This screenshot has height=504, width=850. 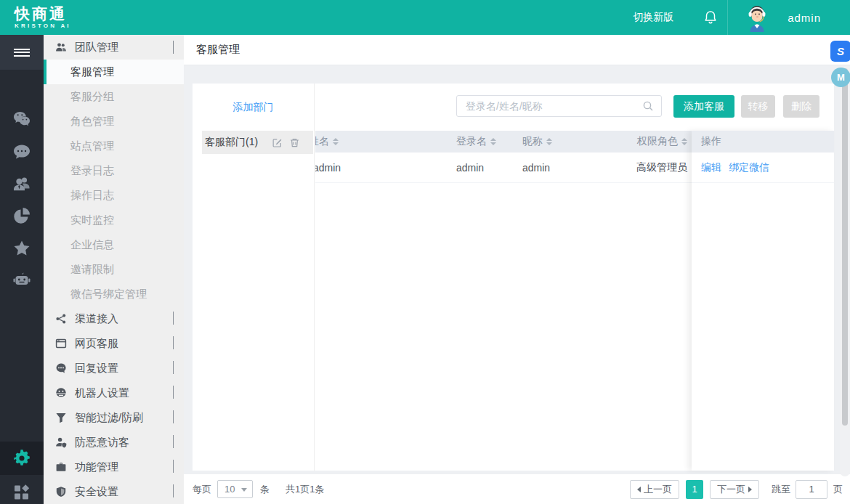 I want to click on username-label: admin, so click(x=804, y=17).